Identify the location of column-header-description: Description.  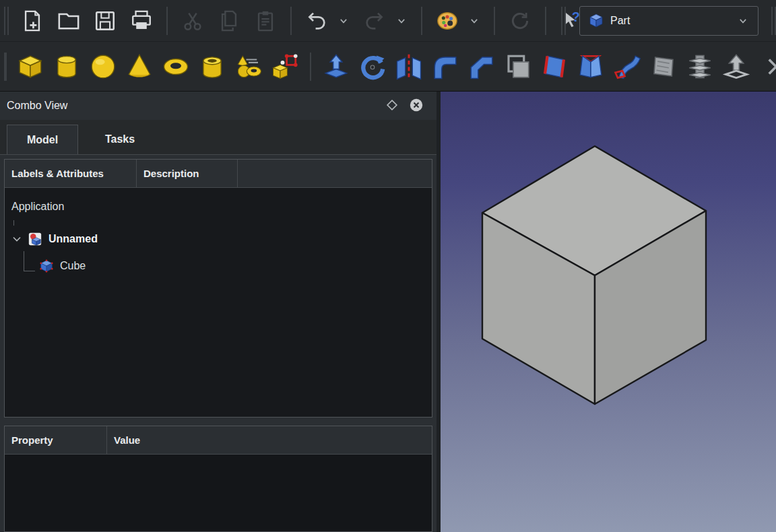
(187, 174).